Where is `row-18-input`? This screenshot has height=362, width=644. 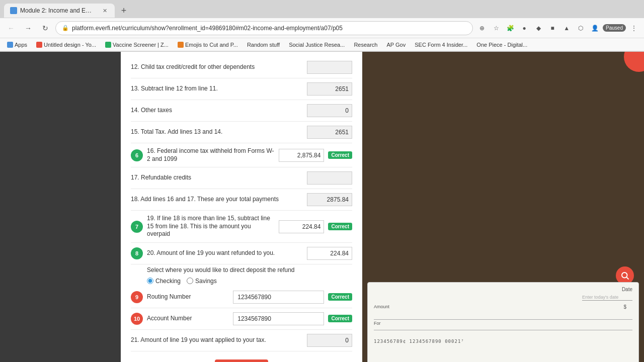
row-18-input is located at coordinates (330, 200).